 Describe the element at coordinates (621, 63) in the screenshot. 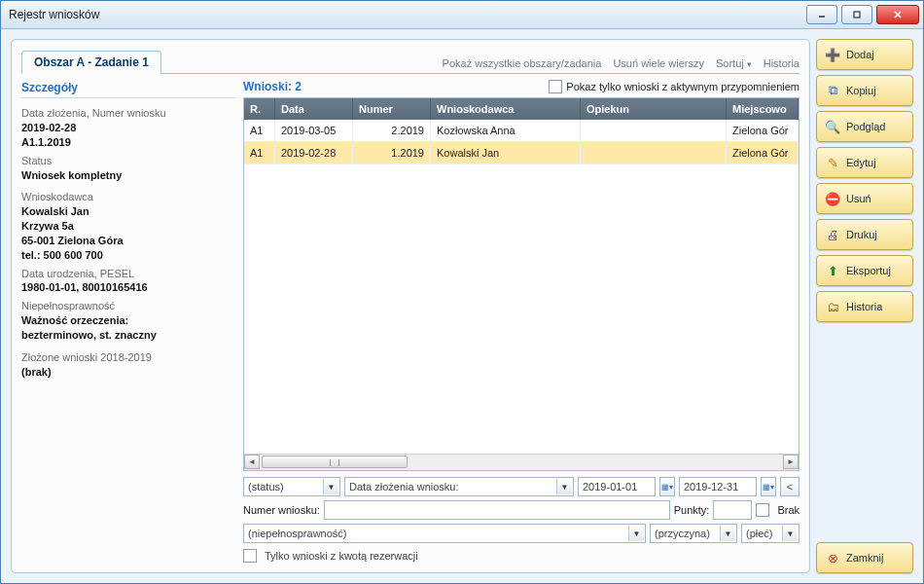

I see `top-links: Pokaż wszystkie obszary/zadania Usuń wie…` at that location.